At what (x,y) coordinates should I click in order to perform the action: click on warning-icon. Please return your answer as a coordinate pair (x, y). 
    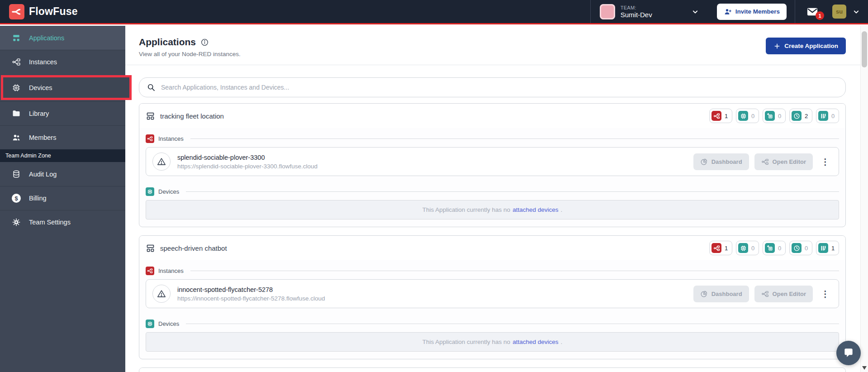
    Looking at the image, I should click on (161, 294).